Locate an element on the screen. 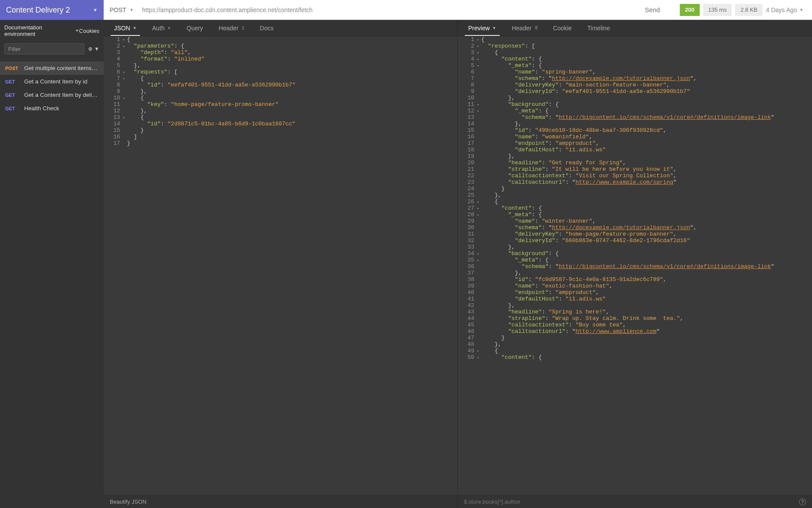 This screenshot has width=812, height=508. tab-query: Query is located at coordinates (195, 28).